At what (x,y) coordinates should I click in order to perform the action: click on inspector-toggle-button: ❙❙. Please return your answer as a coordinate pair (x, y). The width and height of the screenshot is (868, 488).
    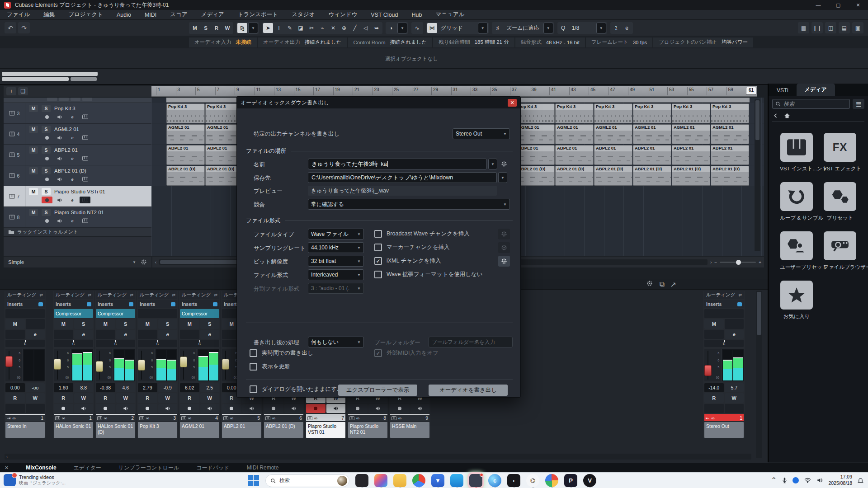
    Looking at the image, I should click on (817, 28).